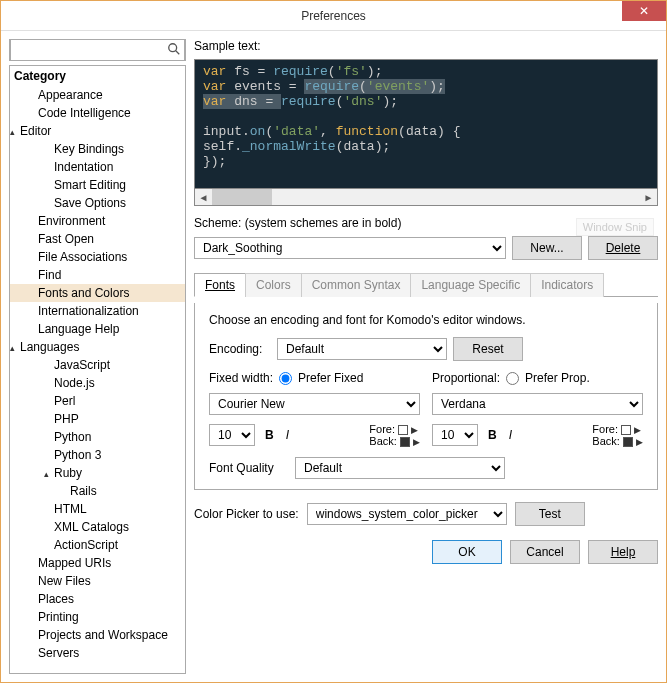 This screenshot has height=683, width=667. I want to click on tree-item: Save Options, so click(98, 203).